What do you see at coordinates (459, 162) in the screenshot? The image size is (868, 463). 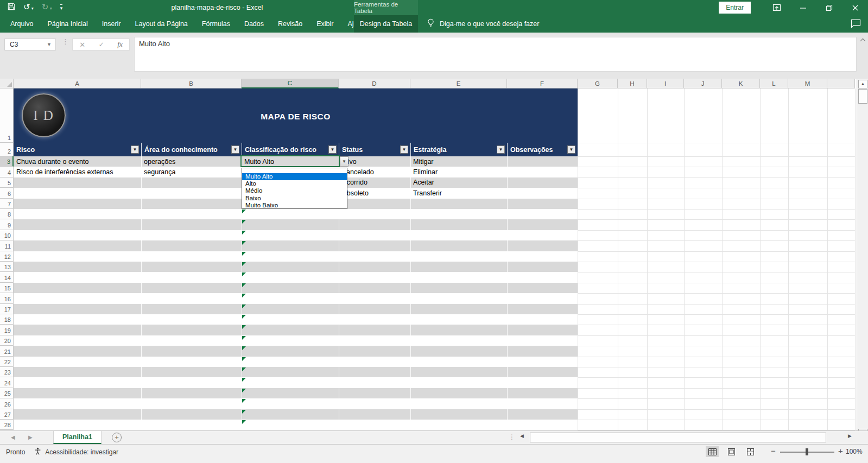 I see `cell-estrategia-row3: Mitigar` at bounding box center [459, 162].